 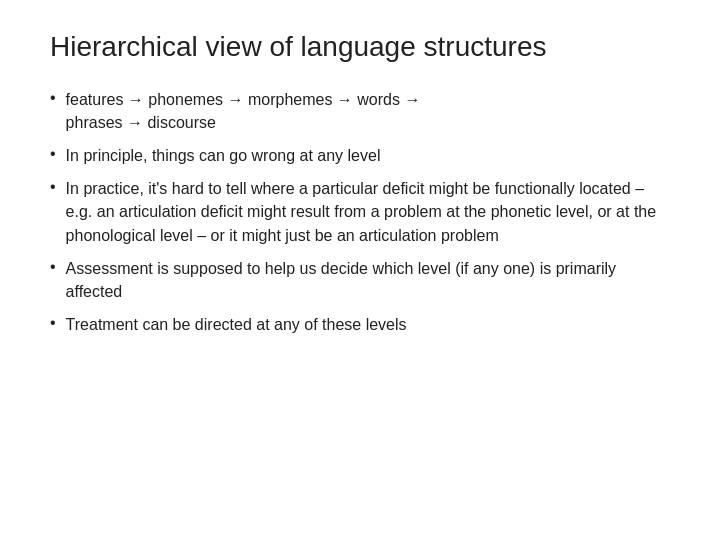 What do you see at coordinates (360, 324) in the screenshot?
I see `list-item: • Treatment can be directed at any of th…` at bounding box center [360, 324].